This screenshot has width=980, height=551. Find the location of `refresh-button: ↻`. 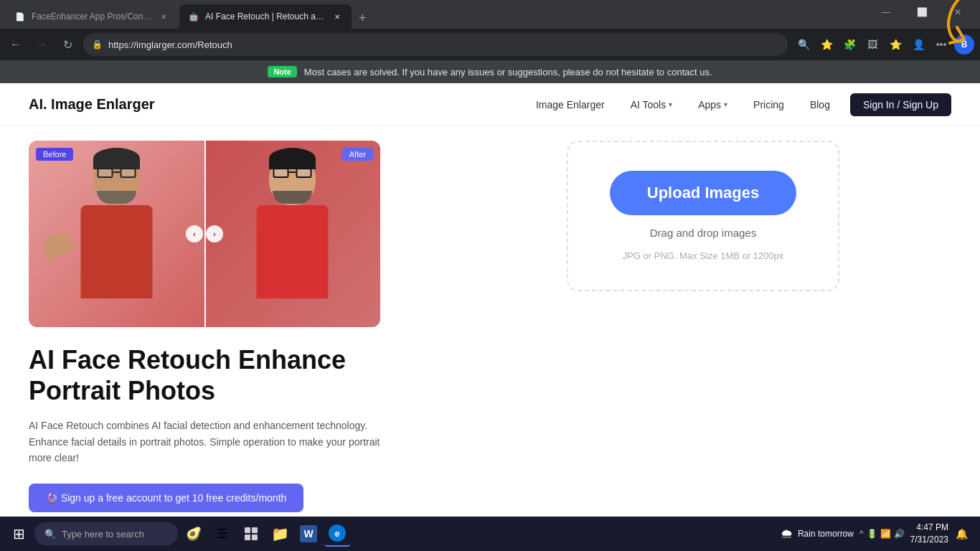

refresh-button: ↻ is located at coordinates (67, 44).